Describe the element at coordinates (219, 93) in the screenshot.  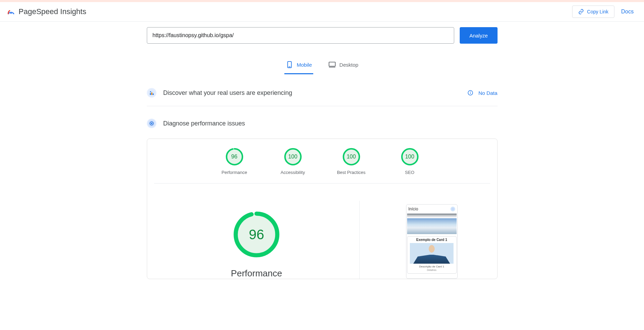
I see `discover-section-head-left: Discover what your real users are experi…` at that location.